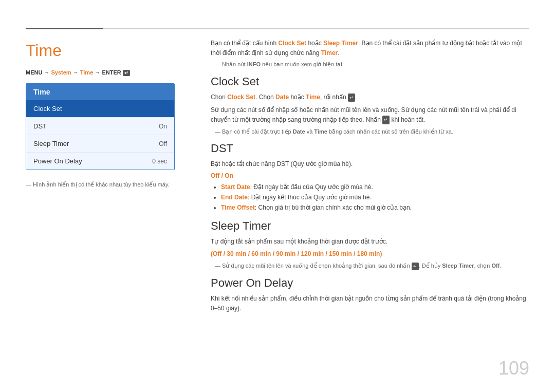  What do you see at coordinates (163, 126) in the screenshot?
I see `sidebar-item-dst-value: On` at bounding box center [163, 126].